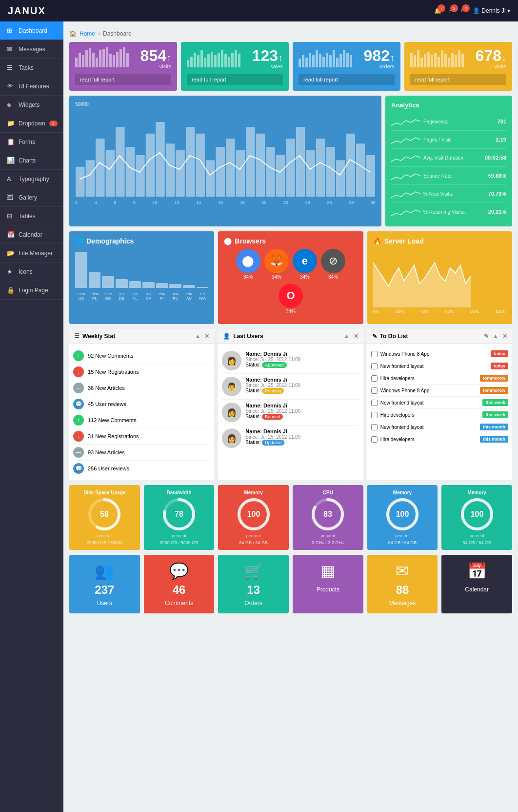 The image size is (518, 812). I want to click on main-bar-chart, so click(225, 153).